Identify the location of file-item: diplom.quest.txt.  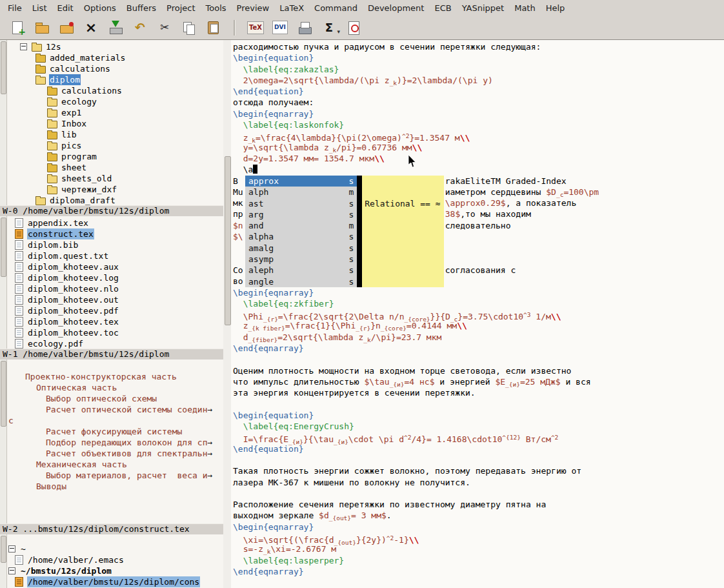
(119, 256).